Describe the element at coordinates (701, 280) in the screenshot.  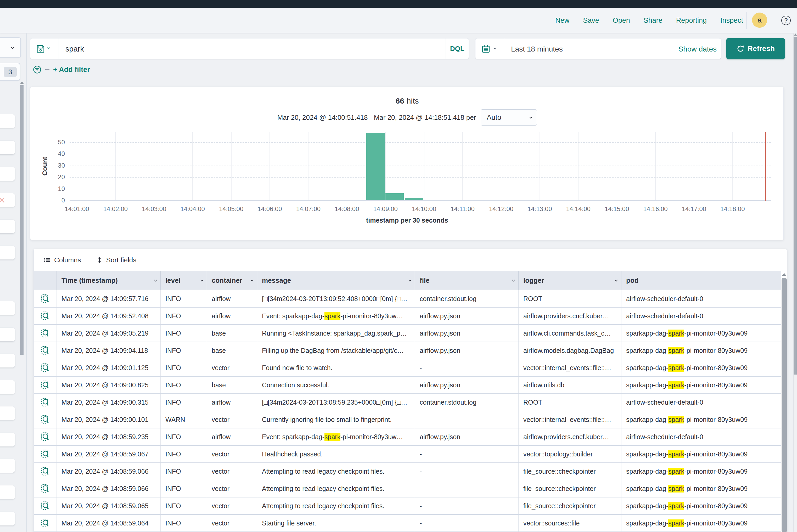
I see `column-header-pod: pod` at that location.